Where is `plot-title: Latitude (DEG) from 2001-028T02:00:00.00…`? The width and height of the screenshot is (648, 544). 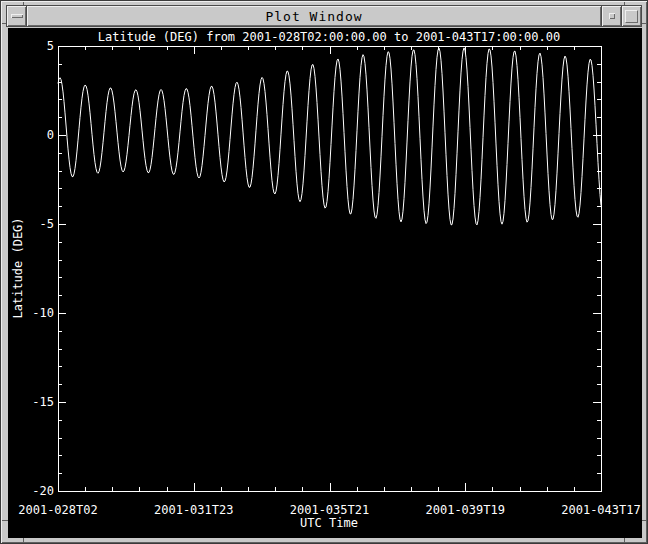
plot-title: Latitude (DEG) from 2001-028T02:00:00.00… is located at coordinates (329, 37).